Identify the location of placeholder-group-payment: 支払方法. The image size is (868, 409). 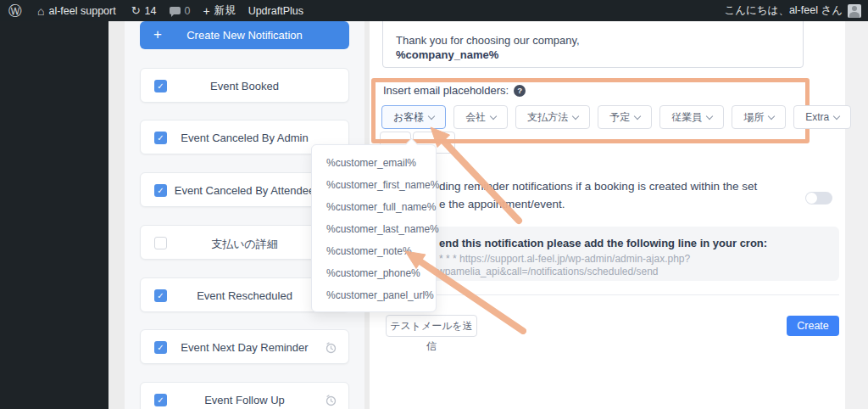
(553, 117).